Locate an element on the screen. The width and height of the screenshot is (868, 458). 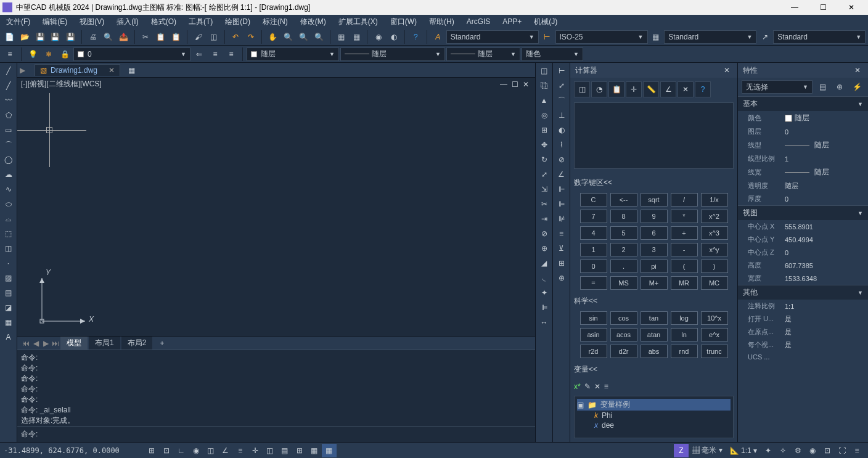
new-icon: 📄 is located at coordinates (10, 37).